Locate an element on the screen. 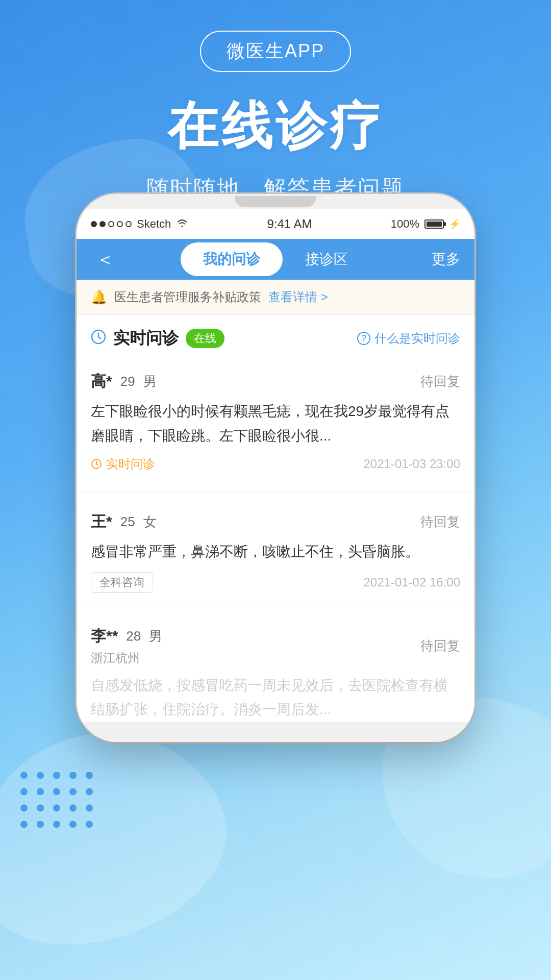 Image resolution: width=551 pixels, height=980 pixels. patient-2-status: 待回复 is located at coordinates (440, 522).